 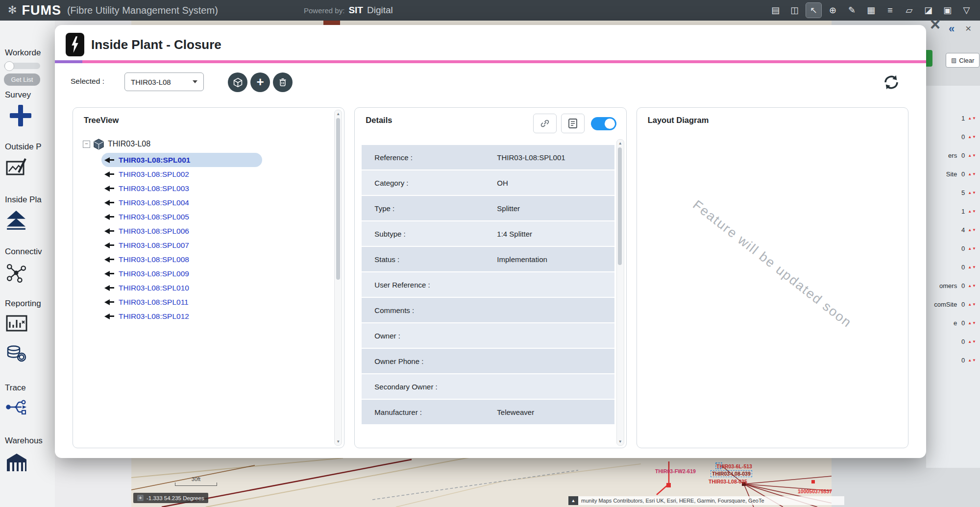 I want to click on tree-item-label: THIR03-L08:SPL005, so click(x=154, y=217).